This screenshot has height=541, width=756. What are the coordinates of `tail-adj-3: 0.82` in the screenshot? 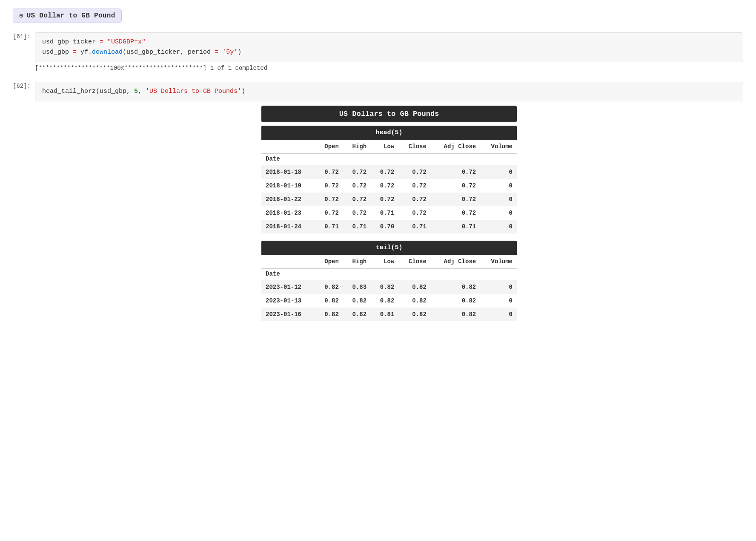 It's located at (455, 314).